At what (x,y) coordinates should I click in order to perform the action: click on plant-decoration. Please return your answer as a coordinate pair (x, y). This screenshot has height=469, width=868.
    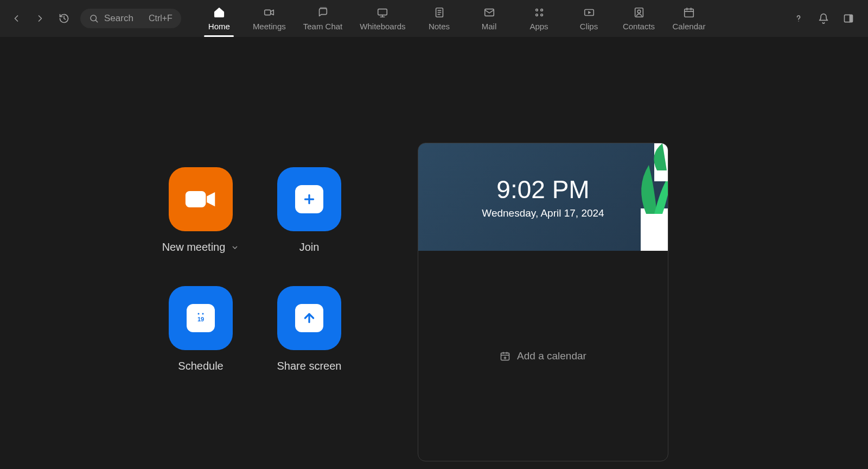
    Looking at the image, I should click on (635, 197).